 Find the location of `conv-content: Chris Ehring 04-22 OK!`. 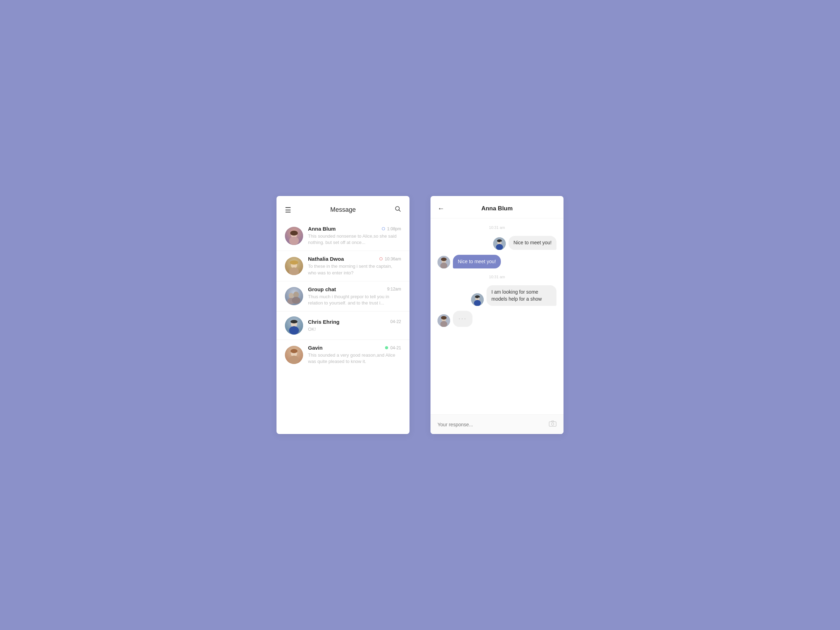

conv-content: Chris Ehring 04-22 OK! is located at coordinates (355, 326).